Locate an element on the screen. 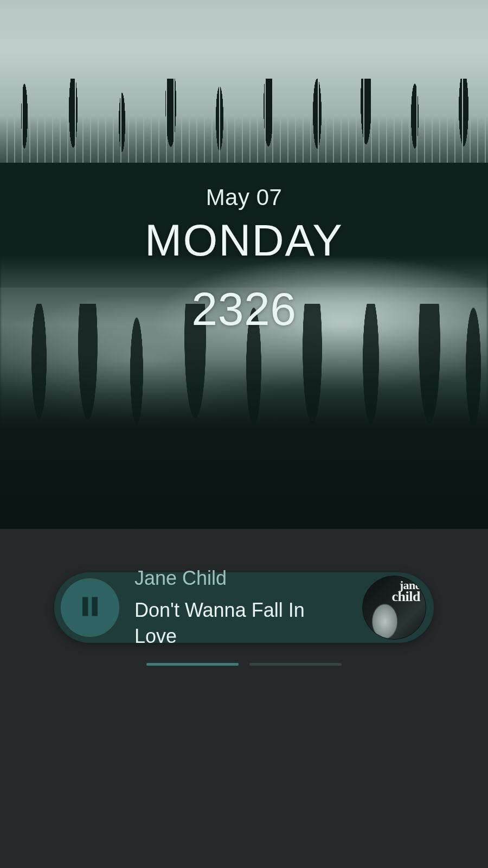 This screenshot has width=488, height=868. play-pause-button is located at coordinates (90, 608).